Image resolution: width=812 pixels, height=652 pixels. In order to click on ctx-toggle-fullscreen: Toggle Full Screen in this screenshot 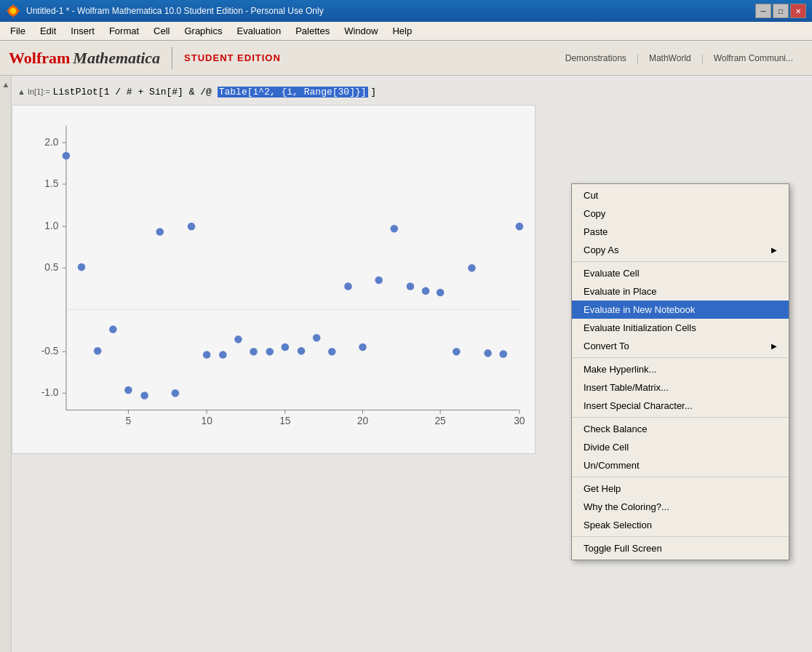, I will do `click(680, 549)`.